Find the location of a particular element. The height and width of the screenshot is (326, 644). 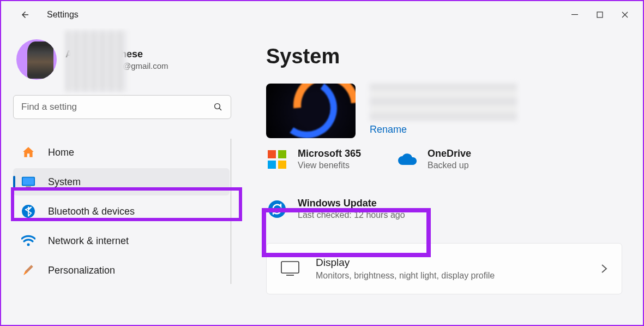

close-icon is located at coordinates (625, 15).